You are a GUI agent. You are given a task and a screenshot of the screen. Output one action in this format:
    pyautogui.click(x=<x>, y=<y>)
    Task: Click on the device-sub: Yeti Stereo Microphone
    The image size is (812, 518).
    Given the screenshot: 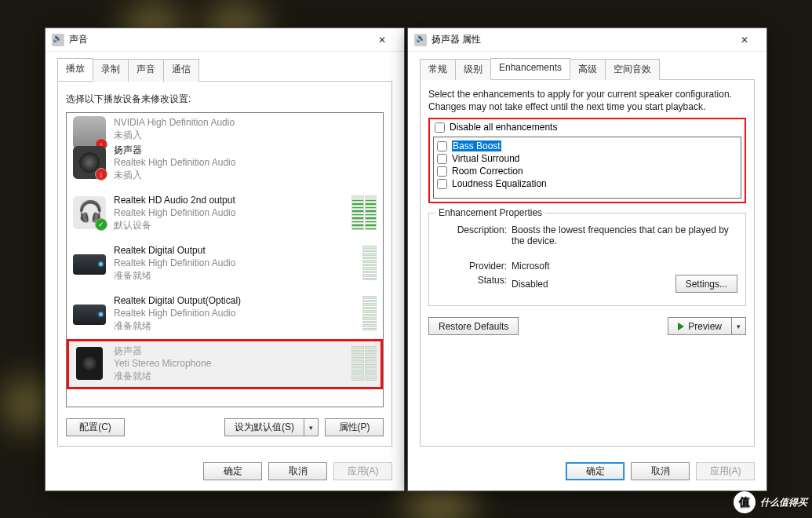 What is the action you would take?
    pyautogui.click(x=229, y=363)
    